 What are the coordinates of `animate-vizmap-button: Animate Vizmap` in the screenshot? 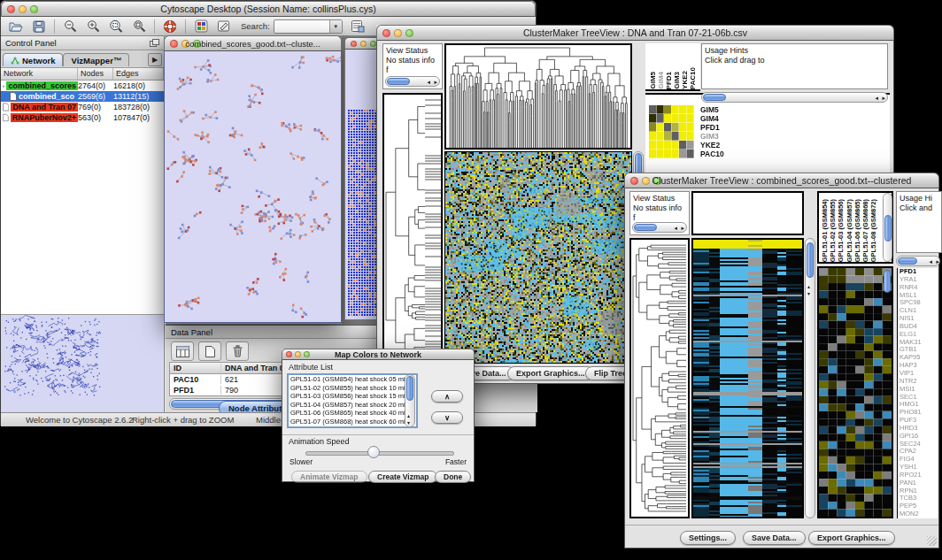 It's located at (329, 477).